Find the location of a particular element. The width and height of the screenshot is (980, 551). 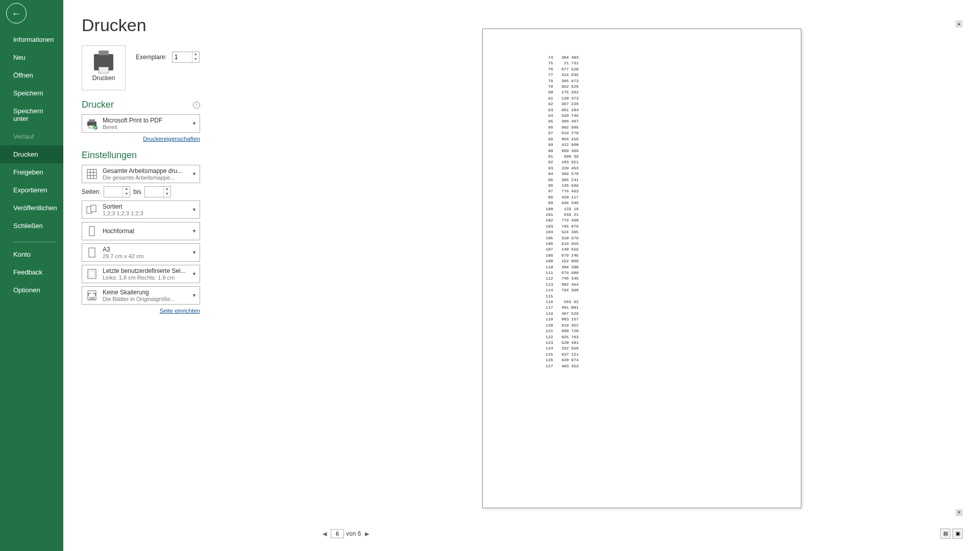

show-margins-button: ▤ is located at coordinates (945, 534).